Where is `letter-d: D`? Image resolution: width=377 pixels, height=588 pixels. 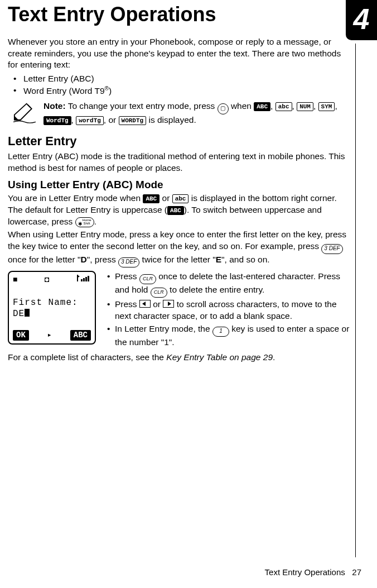 letter-d: D is located at coordinates (84, 259).